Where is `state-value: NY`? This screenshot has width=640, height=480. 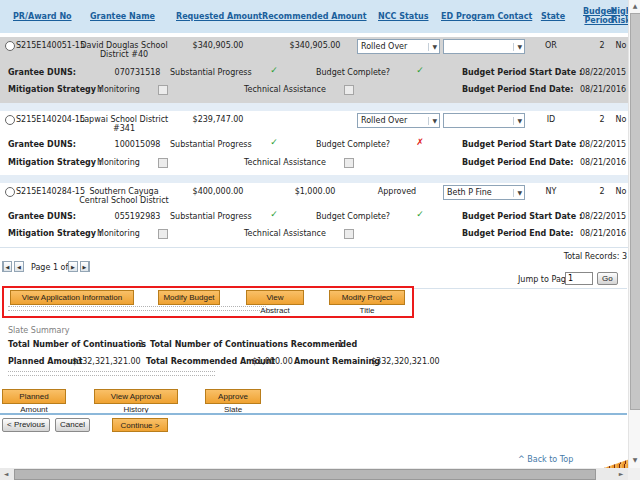 state-value: NY is located at coordinates (551, 192).